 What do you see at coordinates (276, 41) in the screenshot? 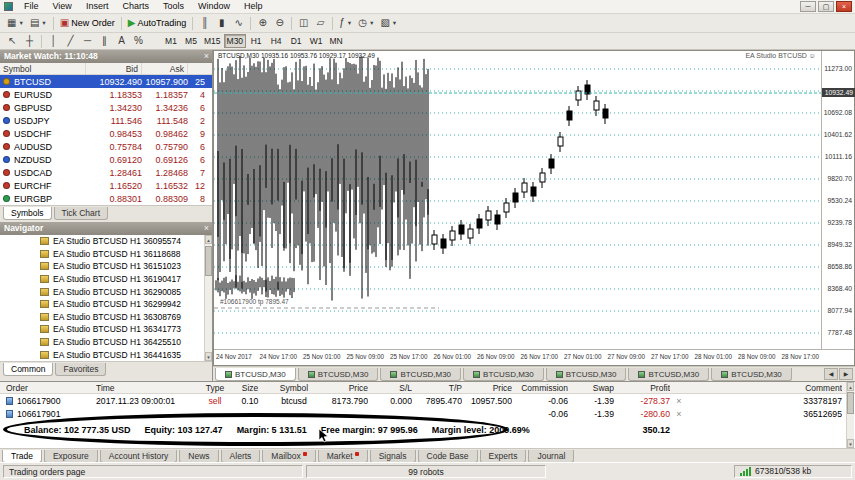
I see `timeframe-h4-button: H4` at bounding box center [276, 41].